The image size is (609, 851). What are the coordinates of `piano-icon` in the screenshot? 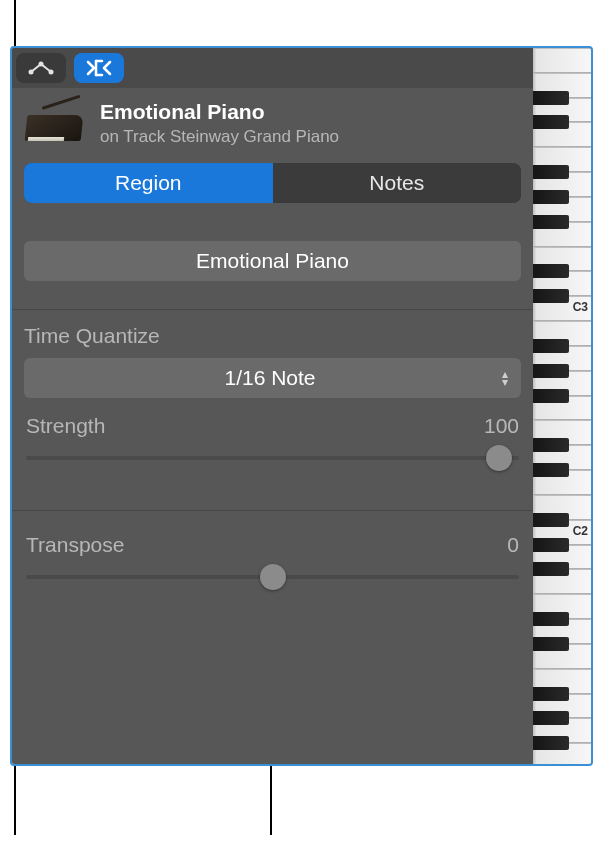 It's located at (54, 124).